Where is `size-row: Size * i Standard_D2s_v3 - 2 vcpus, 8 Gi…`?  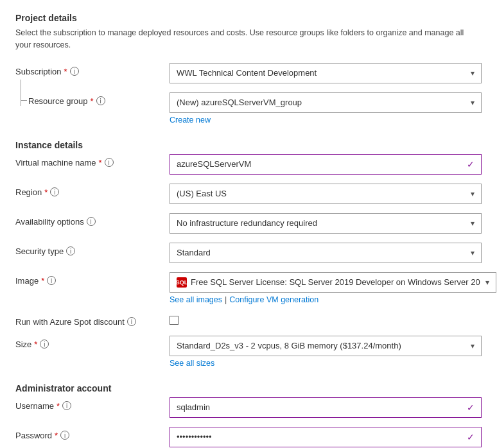
size-row: Size * i Standard_D2s_v3 - 2 vcpus, 8 Gi… is located at coordinates (248, 352).